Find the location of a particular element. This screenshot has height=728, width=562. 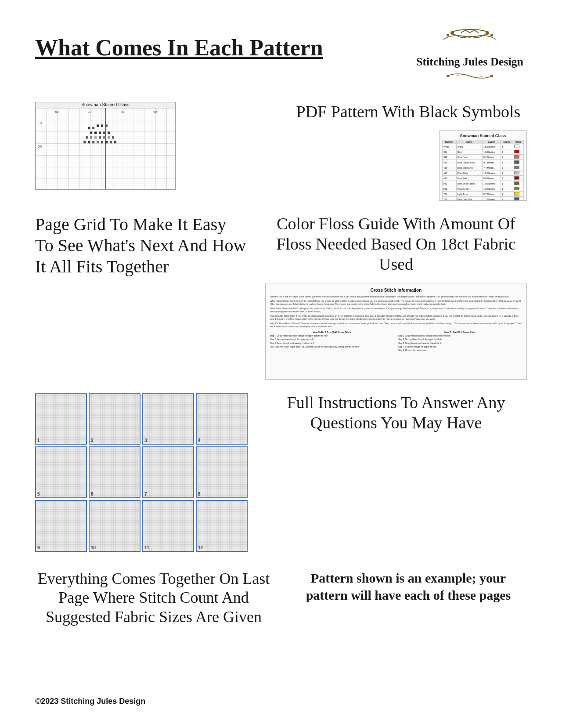

floss-number: 798 is located at coordinates (450, 199).